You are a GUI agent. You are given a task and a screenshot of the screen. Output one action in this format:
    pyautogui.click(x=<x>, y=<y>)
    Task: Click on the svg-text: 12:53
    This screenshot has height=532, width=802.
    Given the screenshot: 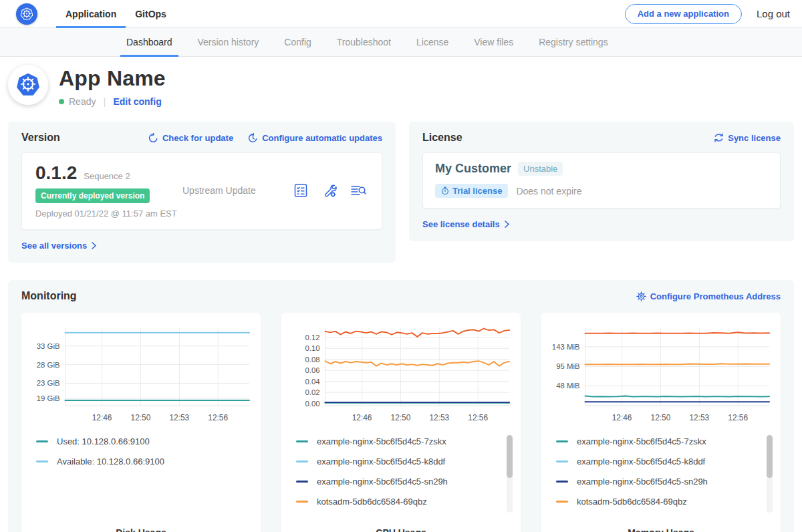 What is the action you would take?
    pyautogui.click(x=179, y=418)
    